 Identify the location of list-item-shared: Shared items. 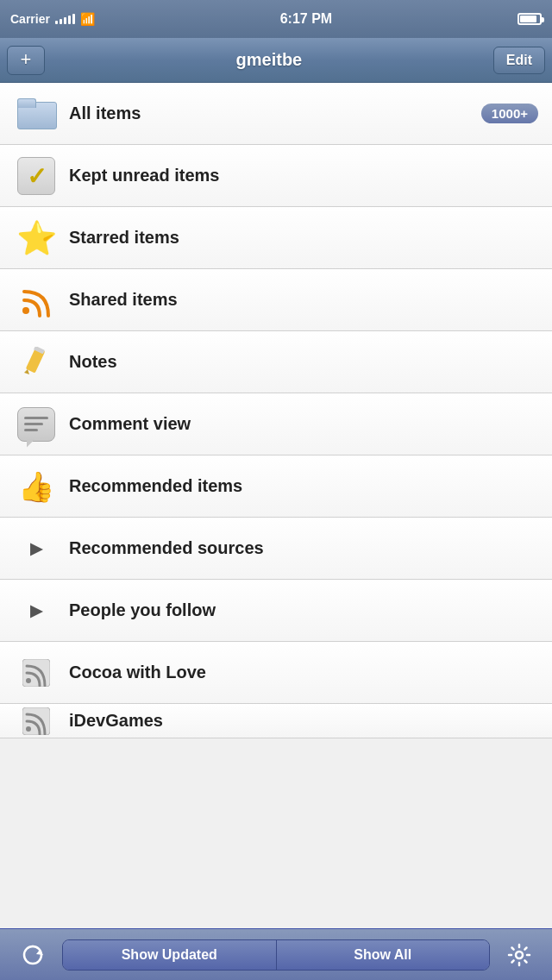
(276, 300).